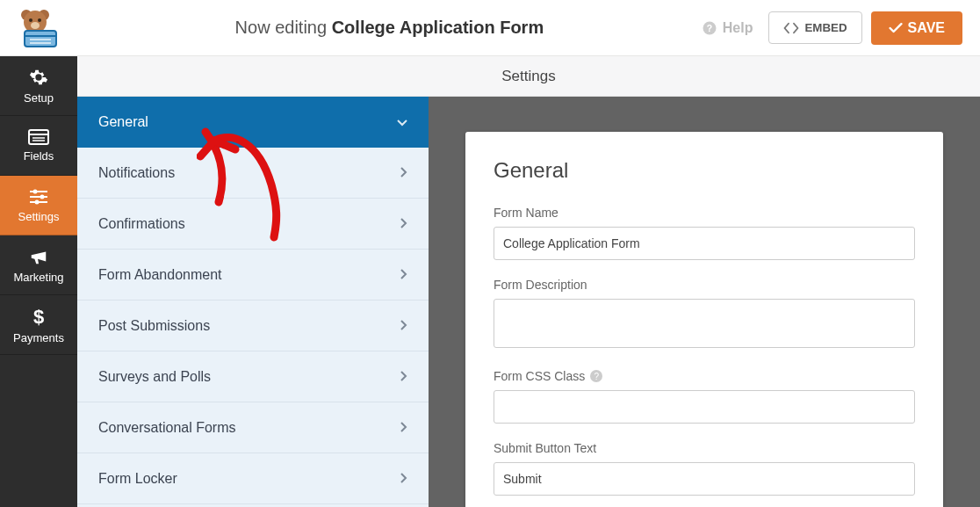 The width and height of the screenshot is (980, 507). Describe the element at coordinates (155, 377) in the screenshot. I see `settings-item-label: Surveys and Polls` at that location.